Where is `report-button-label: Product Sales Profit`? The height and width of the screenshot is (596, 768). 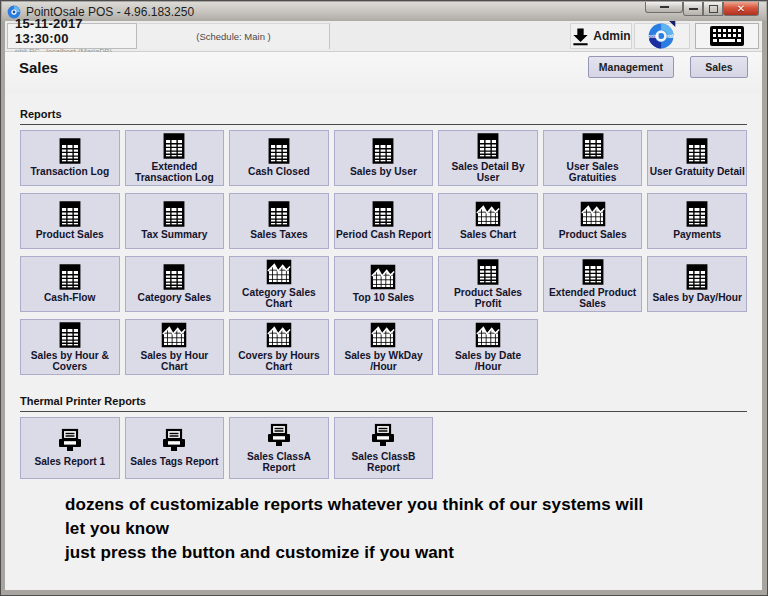
report-button-label: Product Sales Profit is located at coordinates (488, 298).